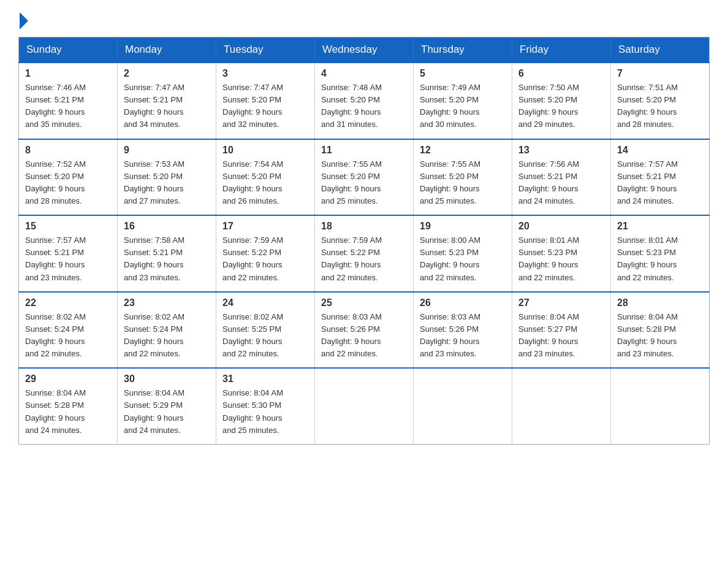 This screenshot has width=728, height=563. What do you see at coordinates (463, 101) in the screenshot?
I see `calendar-cell: 5 Sunrise: 7:49 AM Sunset: 5:20 PM Dayli…` at bounding box center [463, 101].